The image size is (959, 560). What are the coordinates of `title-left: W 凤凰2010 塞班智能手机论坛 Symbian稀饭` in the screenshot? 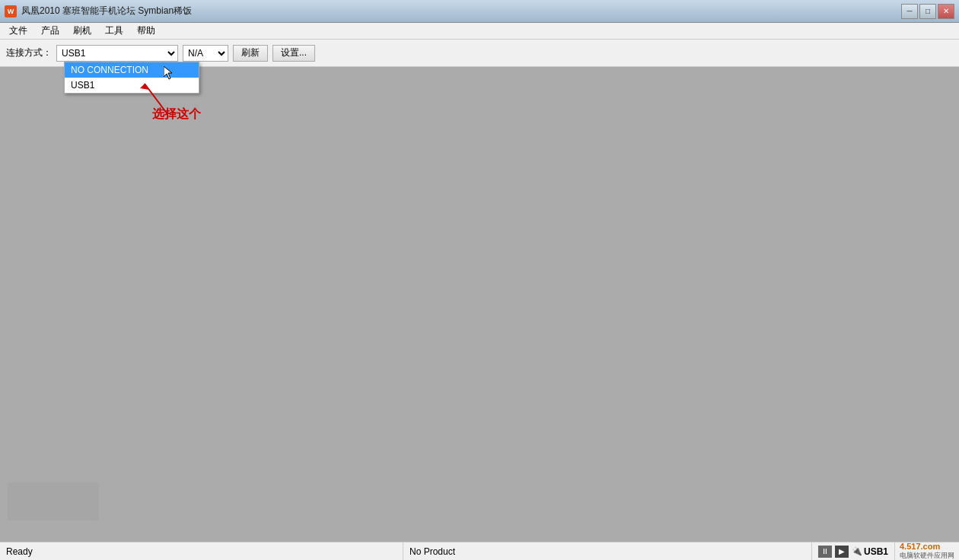 It's located at (98, 11).